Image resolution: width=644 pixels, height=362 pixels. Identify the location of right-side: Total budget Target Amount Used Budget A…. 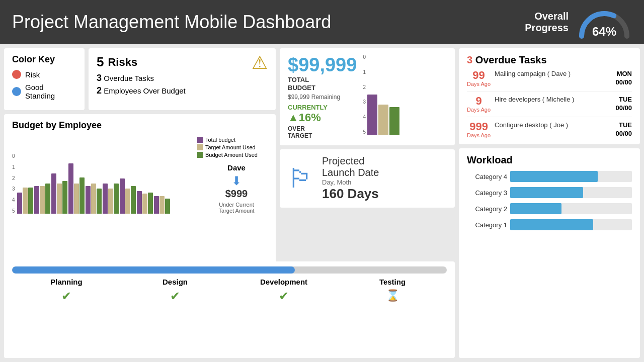
(232, 174).